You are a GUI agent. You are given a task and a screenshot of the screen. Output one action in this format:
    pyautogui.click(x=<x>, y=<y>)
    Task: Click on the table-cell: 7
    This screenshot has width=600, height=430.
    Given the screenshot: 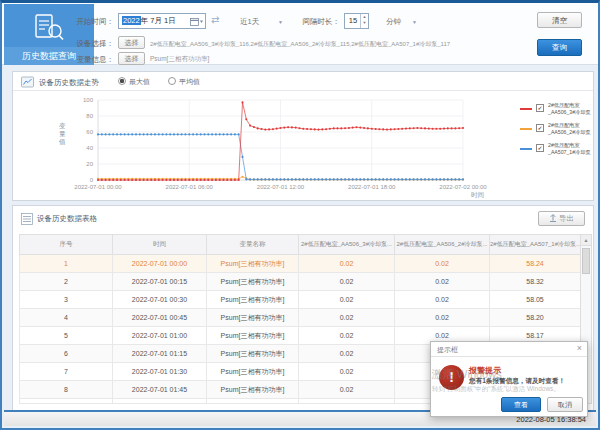 What is the action you would take?
    pyautogui.click(x=66, y=372)
    